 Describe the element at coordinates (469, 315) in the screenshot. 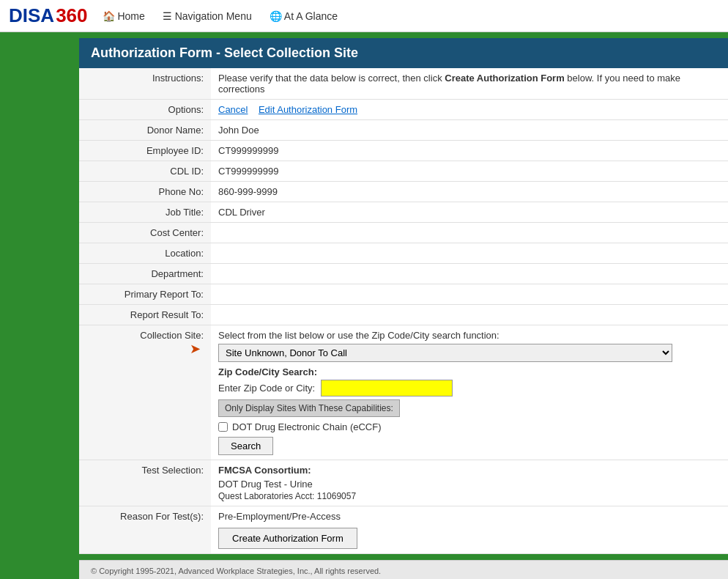

I see `report-result-value` at that location.